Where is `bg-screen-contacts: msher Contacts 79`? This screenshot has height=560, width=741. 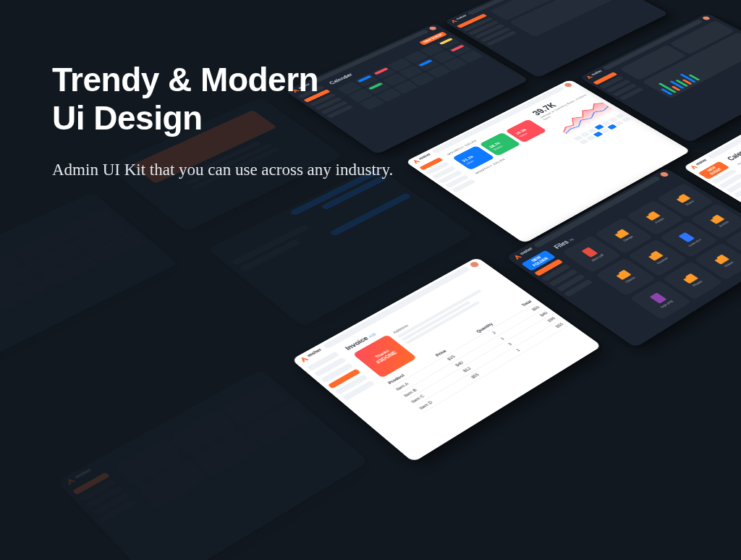
bg-screen-contacts: msher Contacts 79 is located at coordinates (89, 276).